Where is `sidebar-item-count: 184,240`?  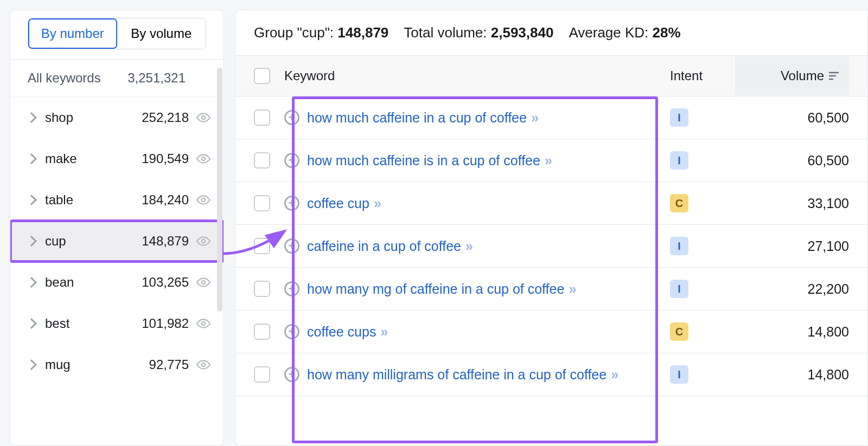
sidebar-item-count: 184,240 is located at coordinates (165, 200).